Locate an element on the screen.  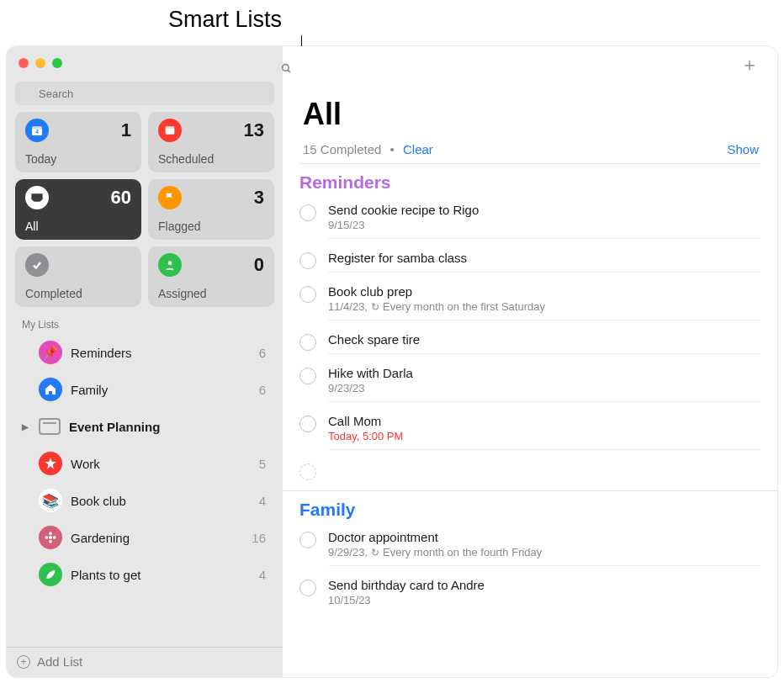
plus-circle-icon: + is located at coordinates (24, 662).